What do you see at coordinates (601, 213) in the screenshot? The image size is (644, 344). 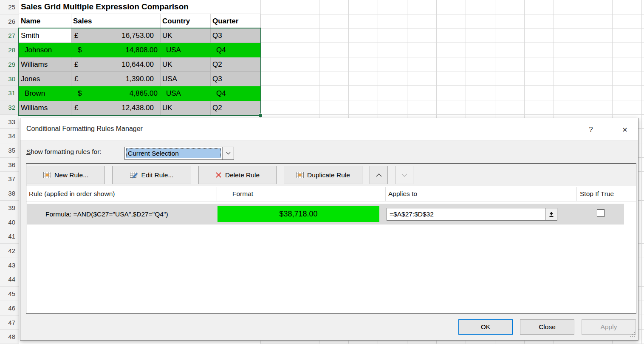 I see `stop-if-true-checkbox` at bounding box center [601, 213].